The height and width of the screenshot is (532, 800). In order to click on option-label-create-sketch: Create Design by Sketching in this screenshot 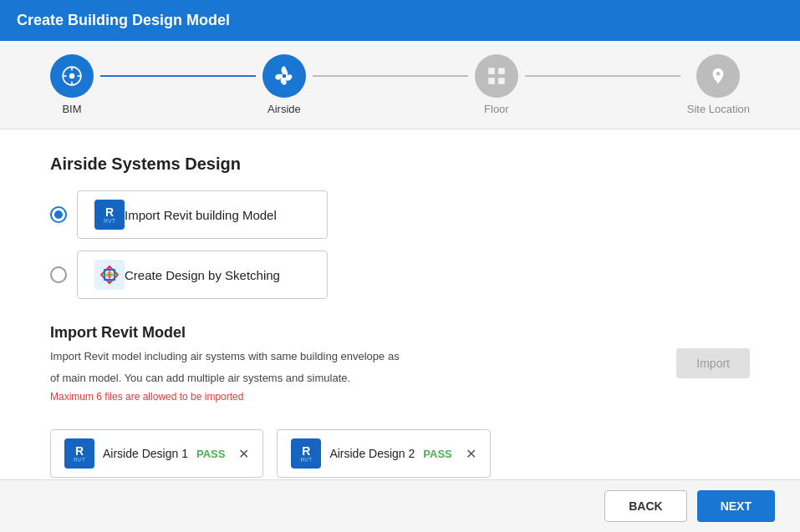, I will do `click(202, 276)`.